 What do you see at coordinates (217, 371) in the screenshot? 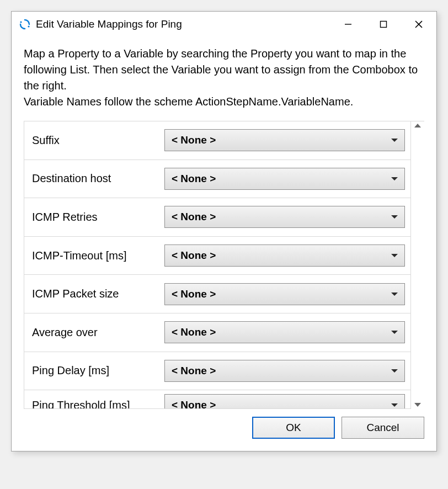
I see `property-row-ping-delay: Ping Delay [ms] < None >` at bounding box center [217, 371].